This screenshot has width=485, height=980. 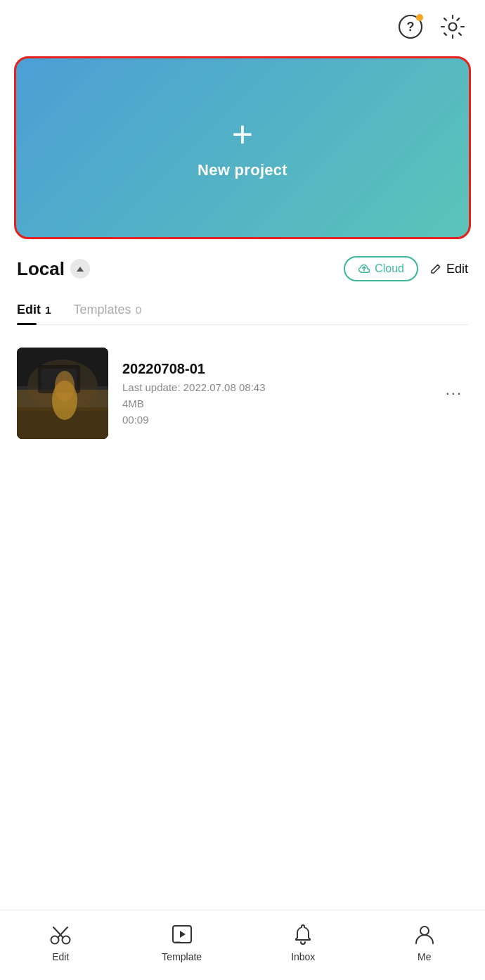 What do you see at coordinates (242, 396) in the screenshot?
I see `table-row: 20220708-01 Last update: 2022.07.08 08:4…` at bounding box center [242, 396].